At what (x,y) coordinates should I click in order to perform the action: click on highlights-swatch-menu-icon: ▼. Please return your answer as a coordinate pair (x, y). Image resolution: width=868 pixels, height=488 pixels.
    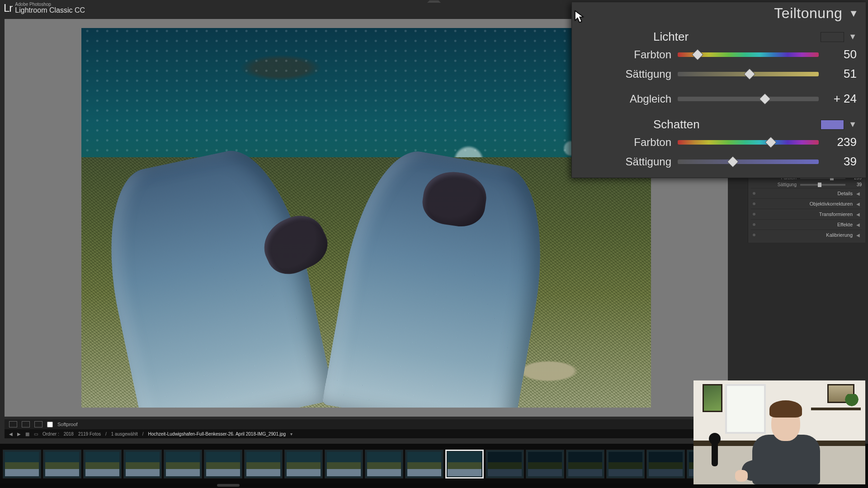
    Looking at the image, I should click on (853, 37).